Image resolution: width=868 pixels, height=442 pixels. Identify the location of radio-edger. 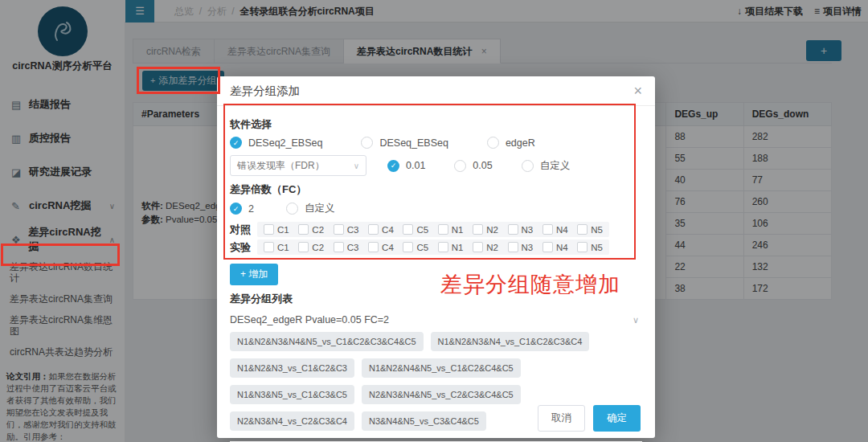
(493, 143).